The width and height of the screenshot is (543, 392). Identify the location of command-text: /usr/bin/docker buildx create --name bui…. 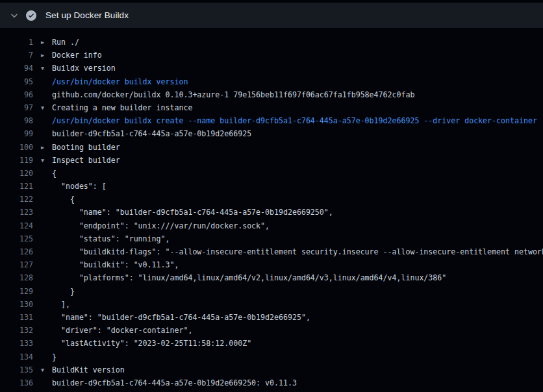
(295, 121).